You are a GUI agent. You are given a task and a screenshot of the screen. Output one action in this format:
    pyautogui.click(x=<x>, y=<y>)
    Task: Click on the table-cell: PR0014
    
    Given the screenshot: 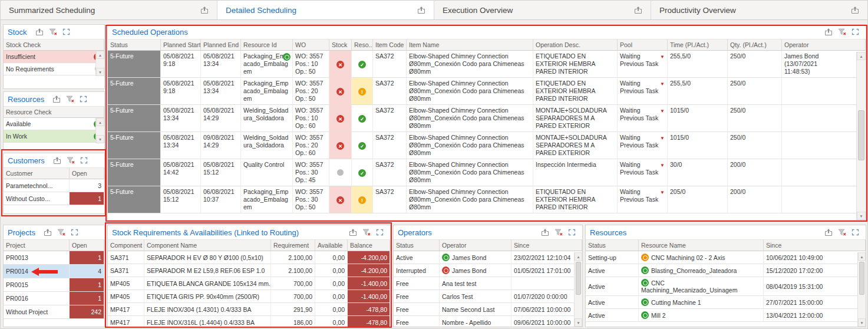 What is the action you would take?
    pyautogui.click(x=37, y=271)
    